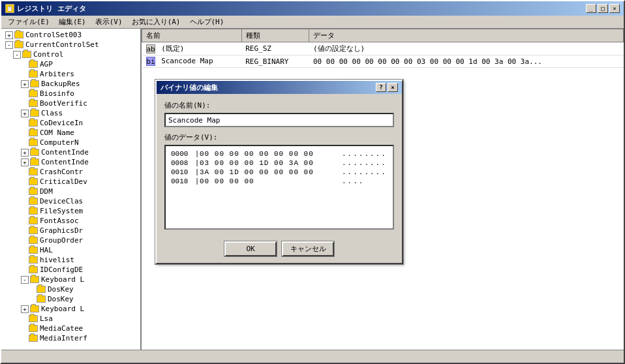  I want to click on tree-node-backupres: + BackupRes, so click(70, 83).